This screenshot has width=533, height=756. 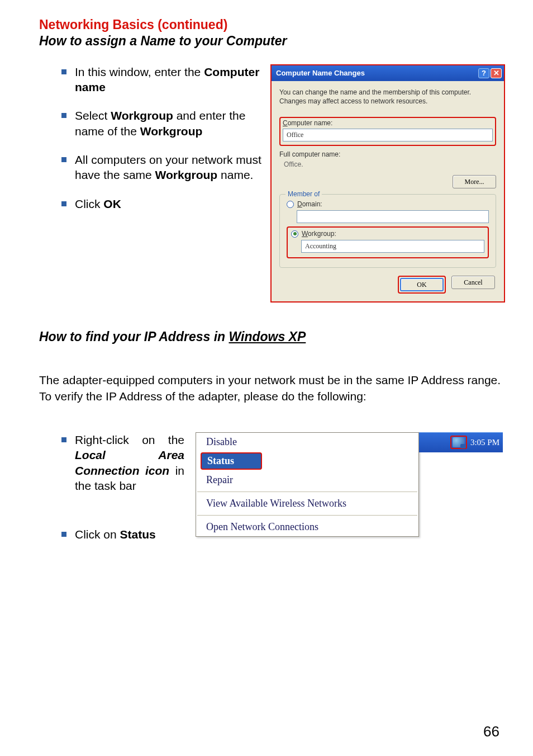 I want to click on domain-radio, so click(x=291, y=205).